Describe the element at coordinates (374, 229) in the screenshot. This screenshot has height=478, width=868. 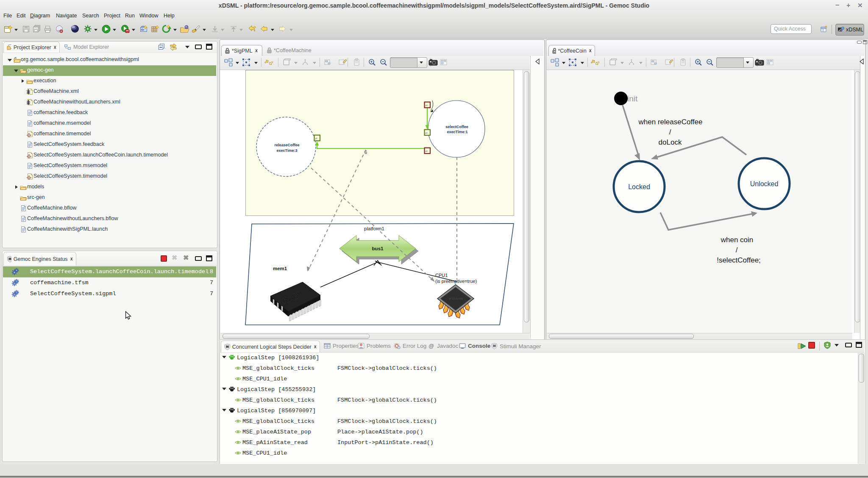
I see `svg-text: platform1` at that location.